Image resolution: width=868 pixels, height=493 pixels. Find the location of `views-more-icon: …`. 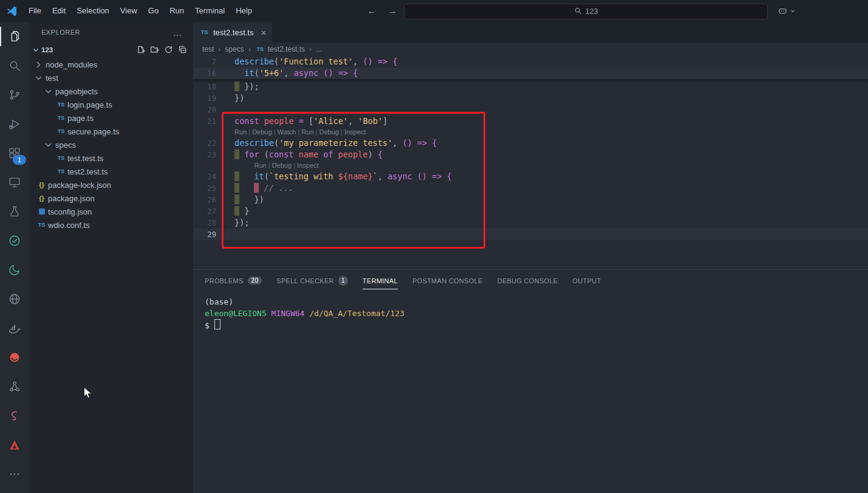

views-more-icon: … is located at coordinates (178, 33).